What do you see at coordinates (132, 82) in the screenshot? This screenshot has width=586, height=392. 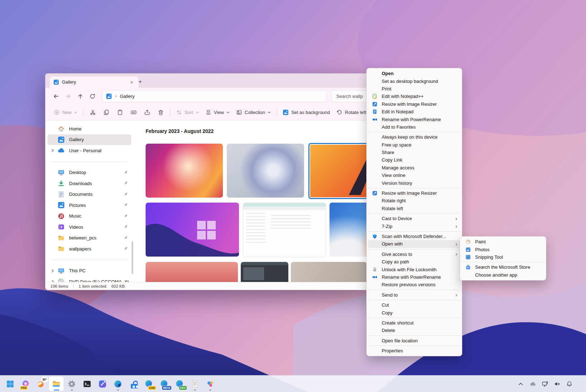 I see `tab-close-icon: ×` at bounding box center [132, 82].